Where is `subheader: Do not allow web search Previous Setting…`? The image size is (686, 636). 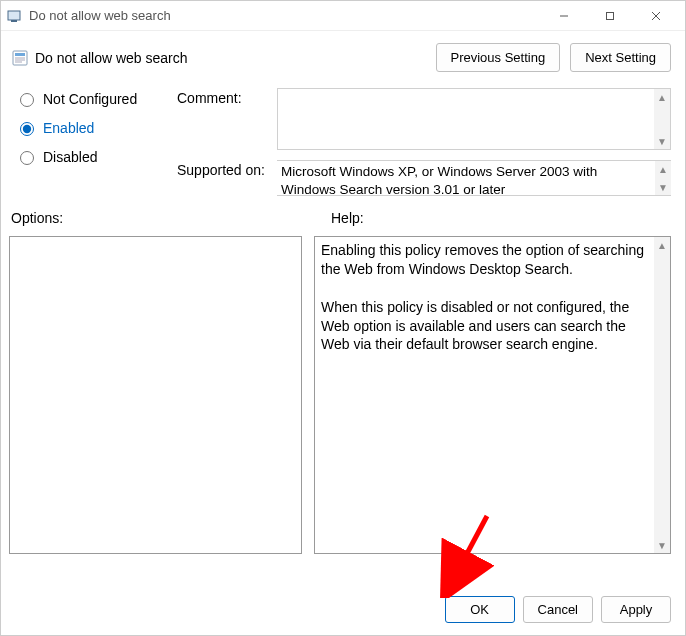
subheader: Do not allow web search Previous Setting… is located at coordinates (343, 56).